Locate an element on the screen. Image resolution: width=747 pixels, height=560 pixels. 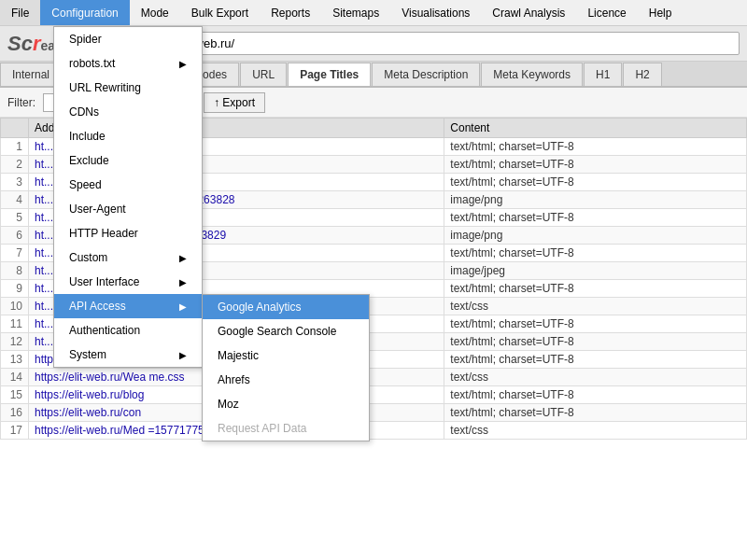
tab-meta-keywords: Meta Keywords is located at coordinates (532, 75).